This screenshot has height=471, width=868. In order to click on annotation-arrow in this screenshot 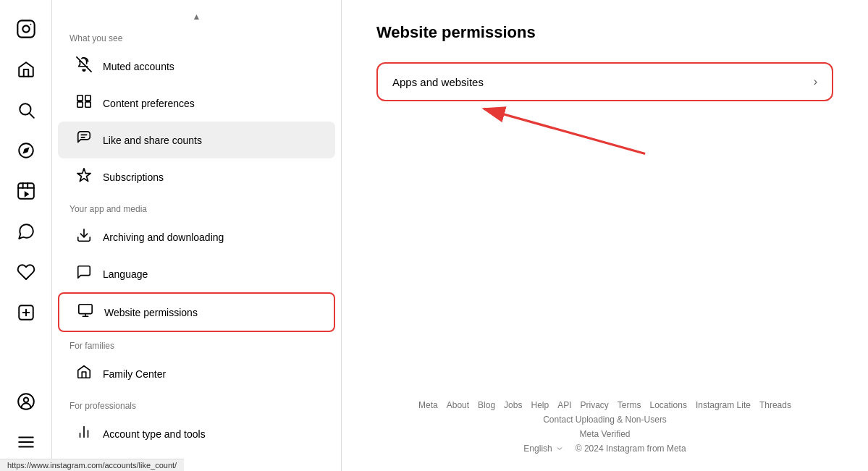, I will do `click(605, 130)`.